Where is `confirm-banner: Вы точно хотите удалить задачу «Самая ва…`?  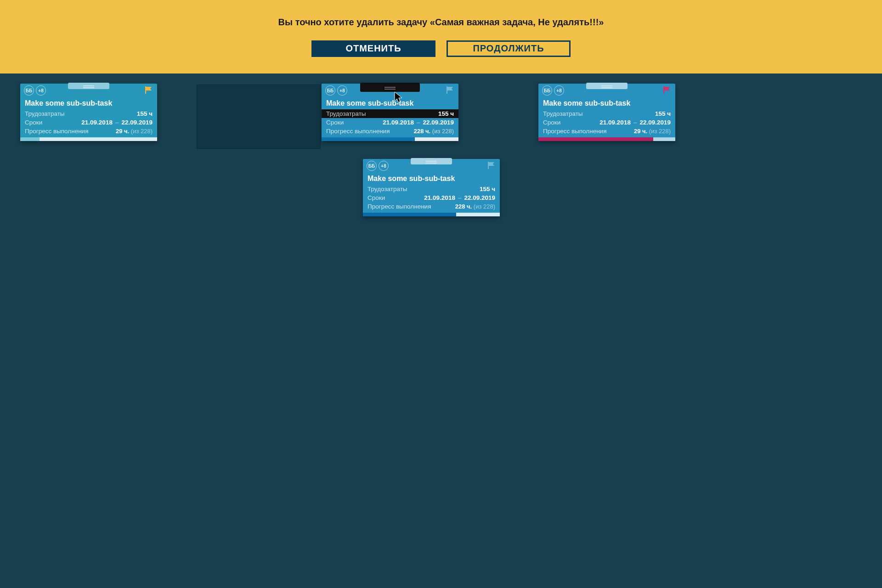 confirm-banner: Вы точно хотите удалить задачу «Самая ва… is located at coordinates (441, 37).